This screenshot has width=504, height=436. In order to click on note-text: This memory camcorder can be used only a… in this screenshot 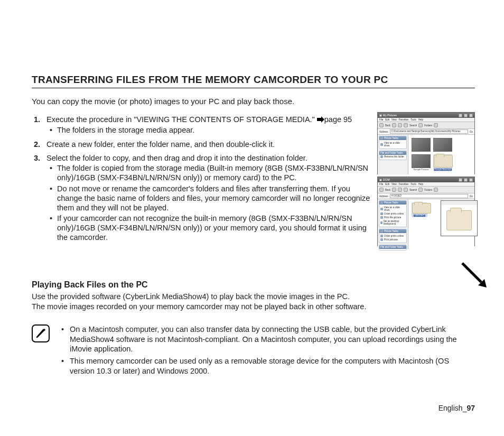, I will do `click(273, 366)`.